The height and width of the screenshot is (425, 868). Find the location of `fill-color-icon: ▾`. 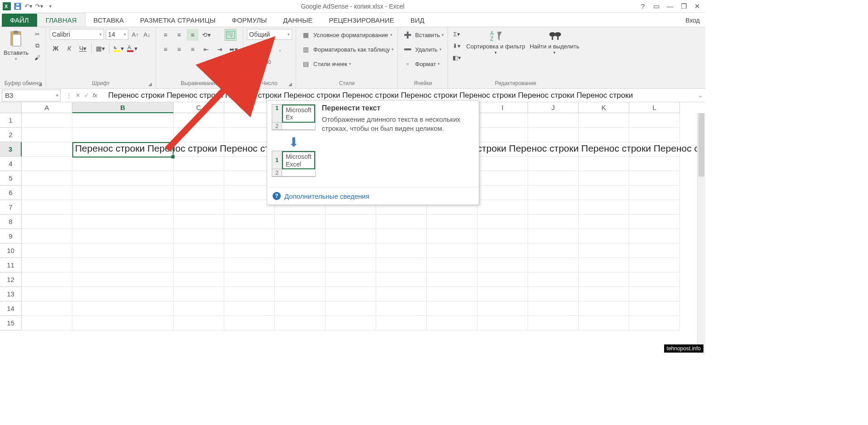

fill-color-icon: ▾ is located at coordinates (118, 48).